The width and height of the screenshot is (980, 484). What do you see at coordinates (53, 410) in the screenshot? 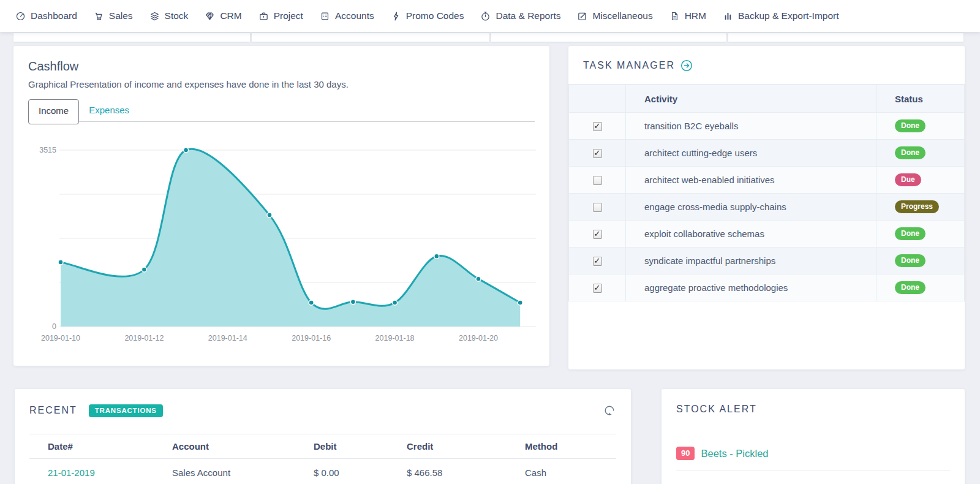
I see `recent-title: RECENT` at bounding box center [53, 410].